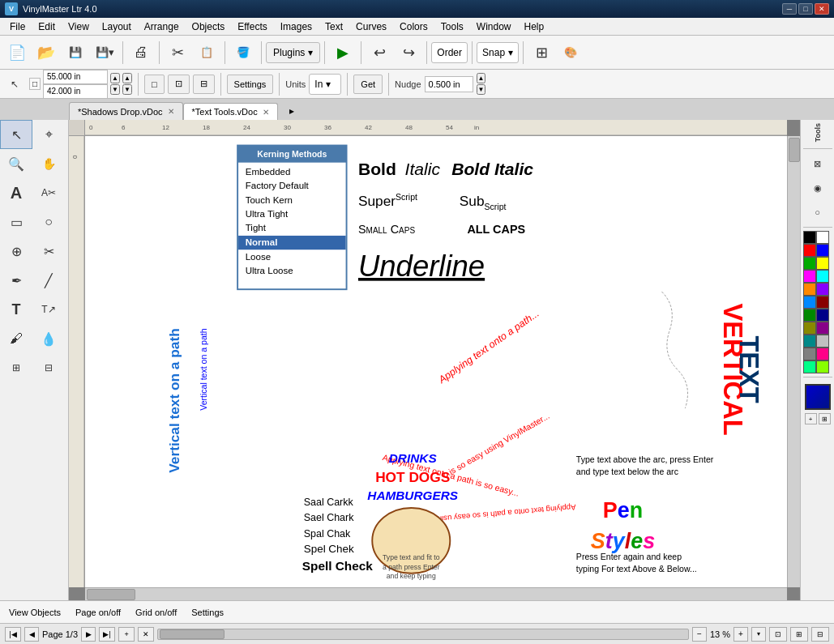 Image resolution: width=834 pixels, height=644 pixels. I want to click on move-tool: ⊟, so click(49, 368).